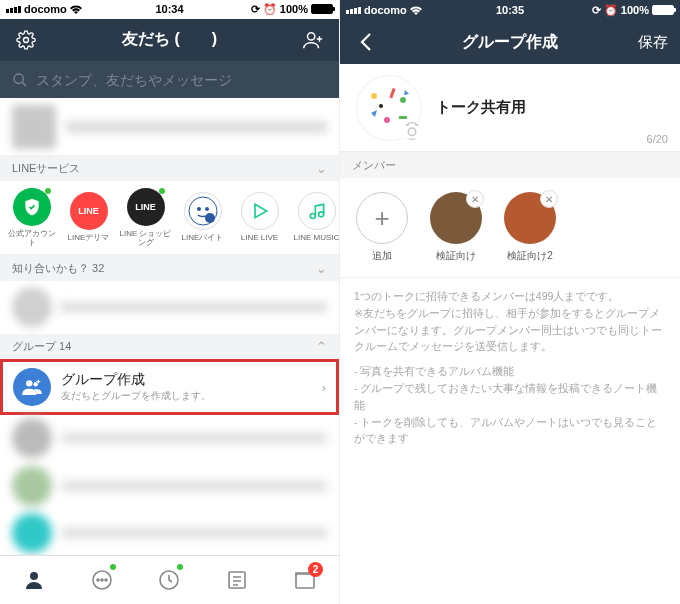 The width and height of the screenshot is (680, 604). I want to click on service-item: LINE LIVE, so click(260, 218).